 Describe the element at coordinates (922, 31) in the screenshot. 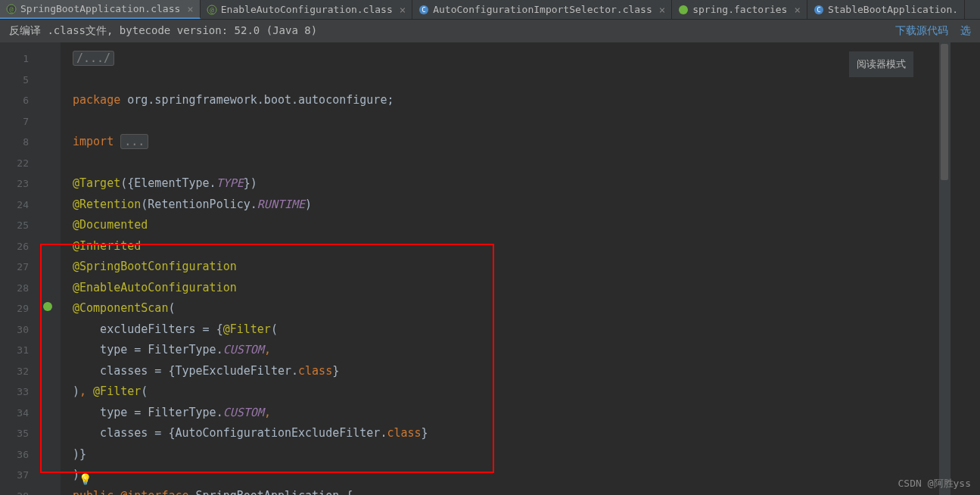

I see `download-source-link: 下载源代码` at that location.